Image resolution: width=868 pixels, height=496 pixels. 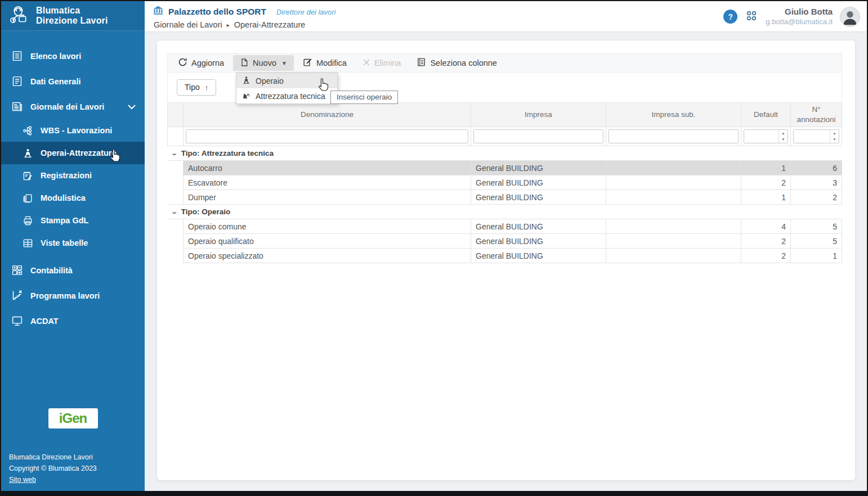 What do you see at coordinates (751, 17) in the screenshot?
I see `apps-grid-icon` at bounding box center [751, 17].